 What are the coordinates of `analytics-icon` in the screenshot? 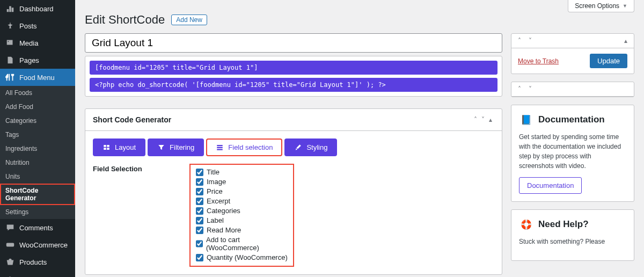 It's located at (10, 276).